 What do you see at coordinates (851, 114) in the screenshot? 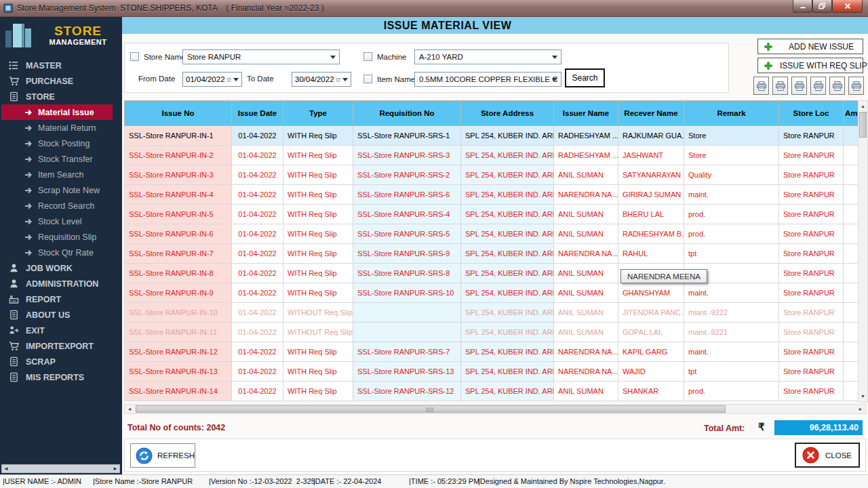
I see `col-amt: Amt` at bounding box center [851, 114].